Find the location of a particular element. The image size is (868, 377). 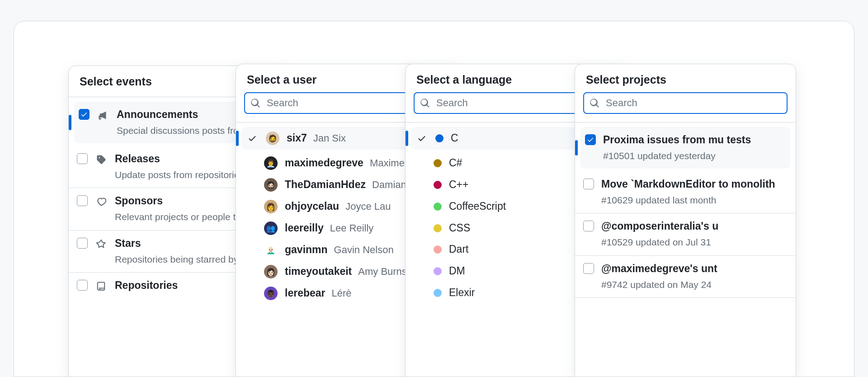

avatar: 👨‍💼 is located at coordinates (271, 163).